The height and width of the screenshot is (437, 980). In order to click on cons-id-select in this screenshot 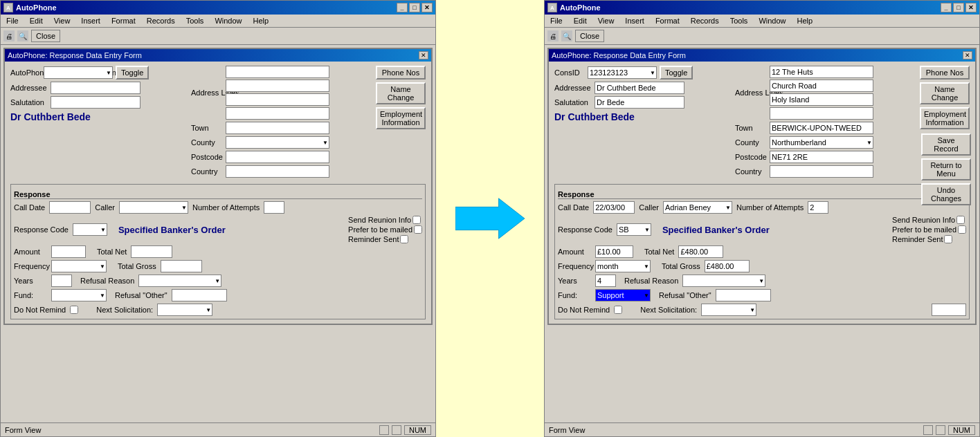, I will do `click(78, 73)`.